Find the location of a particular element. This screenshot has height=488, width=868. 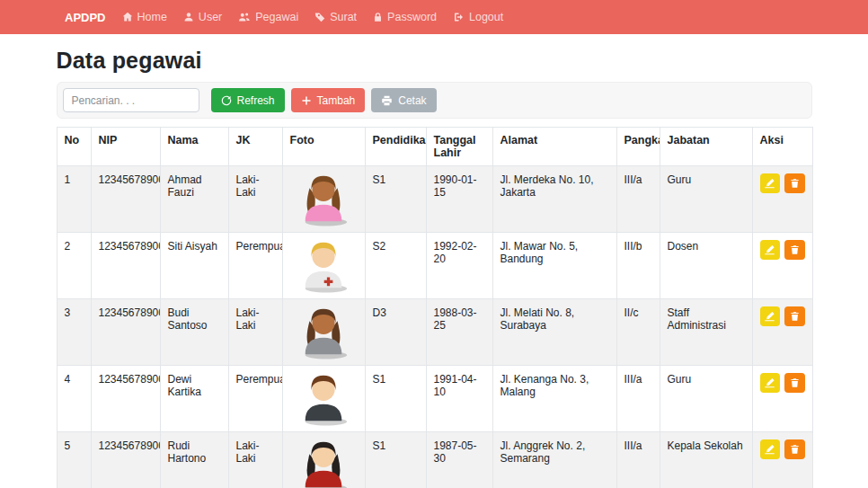

nav-item-label: Surat is located at coordinates (343, 17).